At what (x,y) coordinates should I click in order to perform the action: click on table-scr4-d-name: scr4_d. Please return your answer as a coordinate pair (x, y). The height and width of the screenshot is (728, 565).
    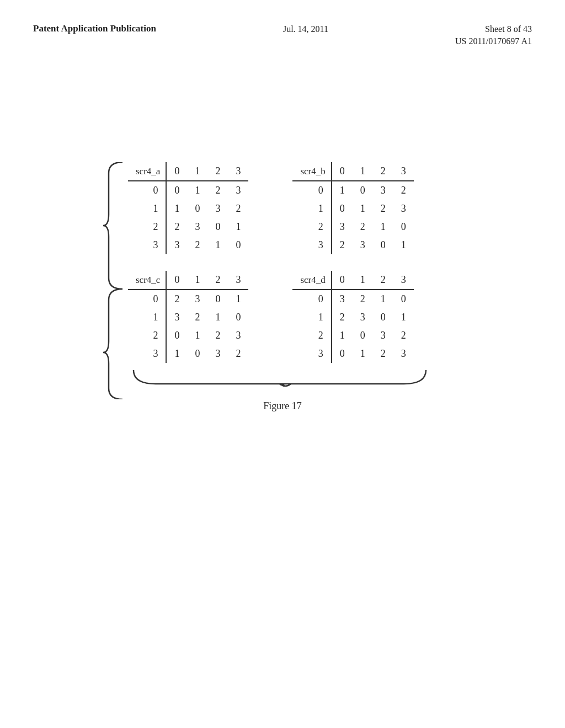
    Looking at the image, I should click on (312, 280).